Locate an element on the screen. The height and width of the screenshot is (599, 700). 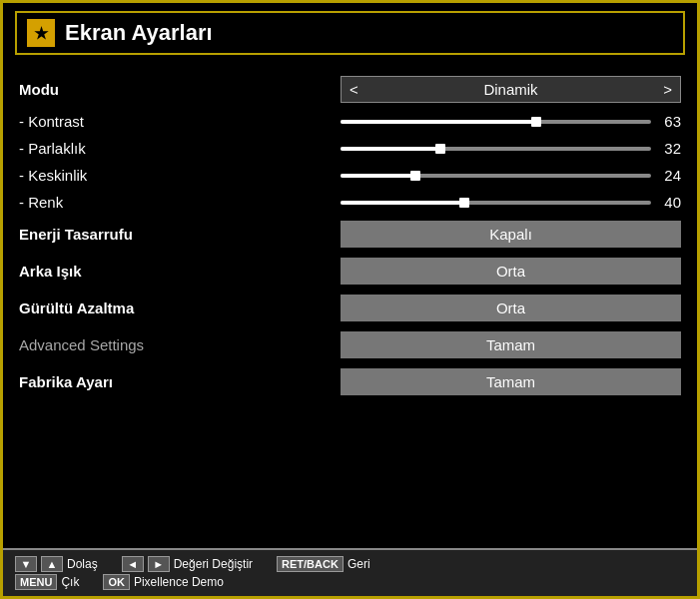
page-title: Ekran Ayarları is located at coordinates (139, 33).